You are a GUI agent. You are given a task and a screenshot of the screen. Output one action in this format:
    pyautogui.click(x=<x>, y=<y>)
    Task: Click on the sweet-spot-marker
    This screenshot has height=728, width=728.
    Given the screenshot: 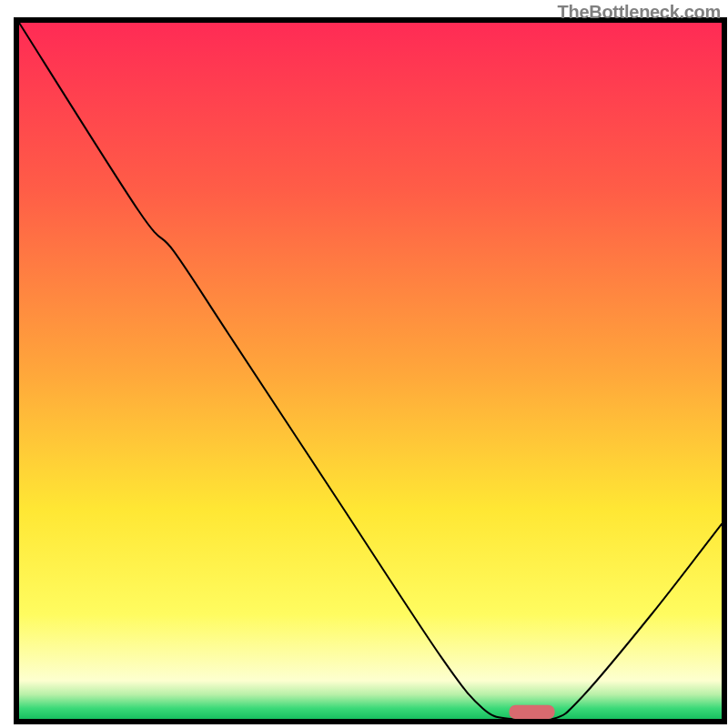 What is the action you would take?
    pyautogui.click(x=531, y=712)
    